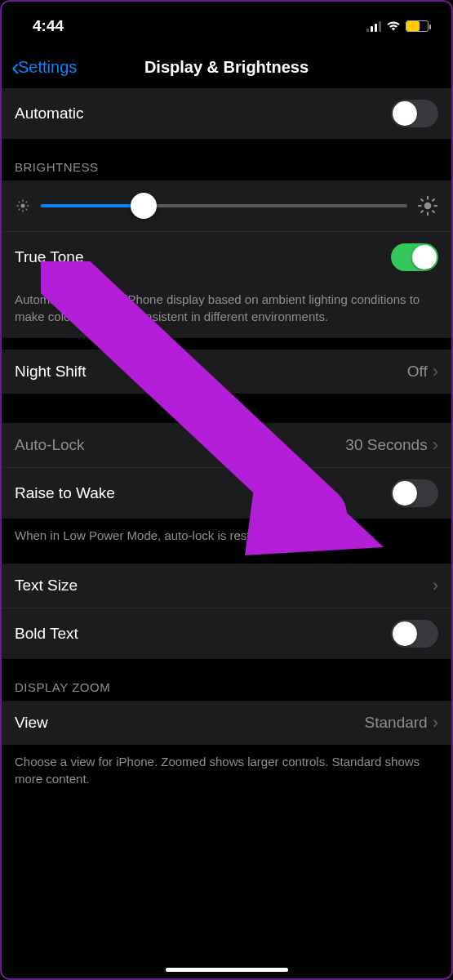  Describe the element at coordinates (227, 160) in the screenshot. I see `brightness-header: BRIGHTNESS` at that location.